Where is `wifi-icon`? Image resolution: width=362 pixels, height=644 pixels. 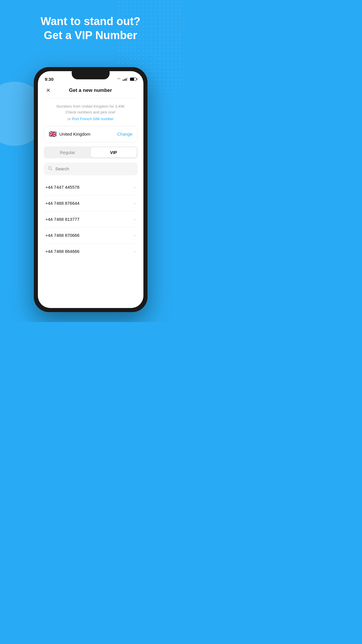 wifi-icon is located at coordinates (119, 79).